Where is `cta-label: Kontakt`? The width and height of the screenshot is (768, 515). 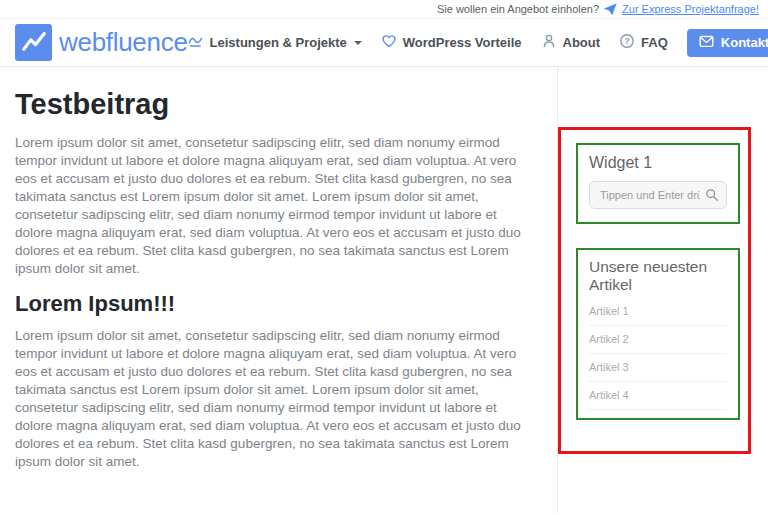
cta-label: Kontakt is located at coordinates (744, 42).